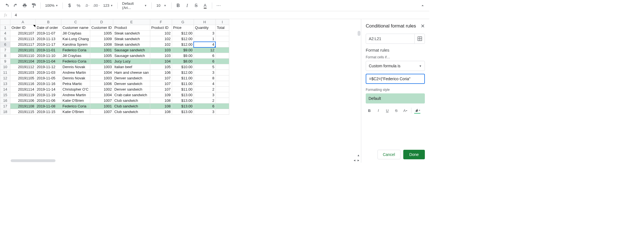 This screenshot has height=244, width=644. What do you see at coordinates (389, 155) in the screenshot?
I see `cancel-button: Cancel` at bounding box center [389, 155].